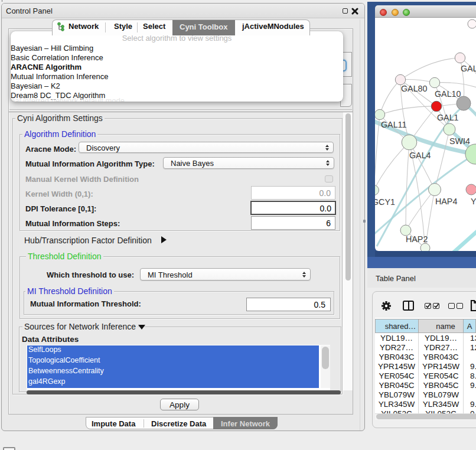  What do you see at coordinates (468, 69) in the screenshot?
I see `svg-text: GAL7` at bounding box center [468, 69].